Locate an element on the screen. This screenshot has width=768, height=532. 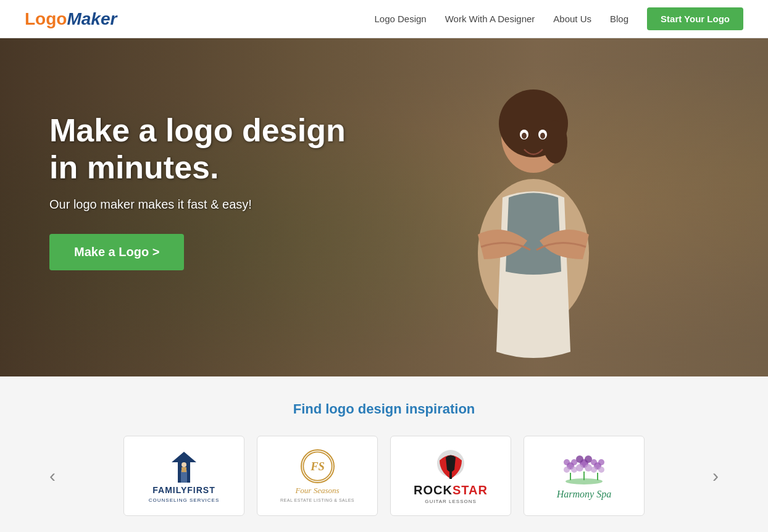
logo-card-fourseasons: FS Four Seasons REAL ESTATE LISTING & SA… is located at coordinates (317, 476).